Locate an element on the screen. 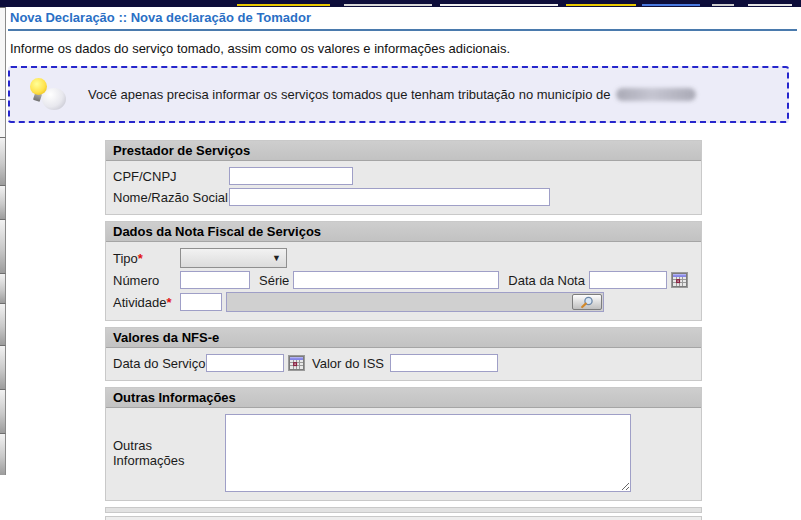 Image resolution: width=801 pixels, height=520 pixels. tipo-label: Tipo* is located at coordinates (146, 258).